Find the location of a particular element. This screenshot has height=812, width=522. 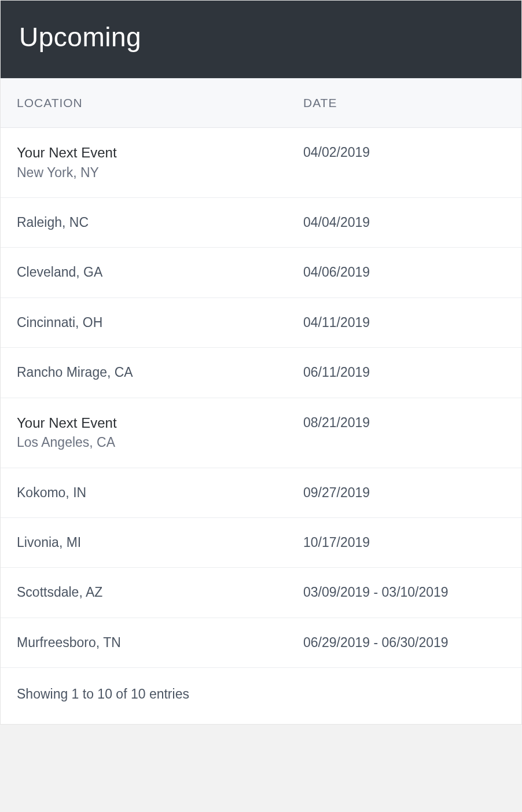

cell-location: Your Next EventLos Angeles, CA is located at coordinates (144, 433).